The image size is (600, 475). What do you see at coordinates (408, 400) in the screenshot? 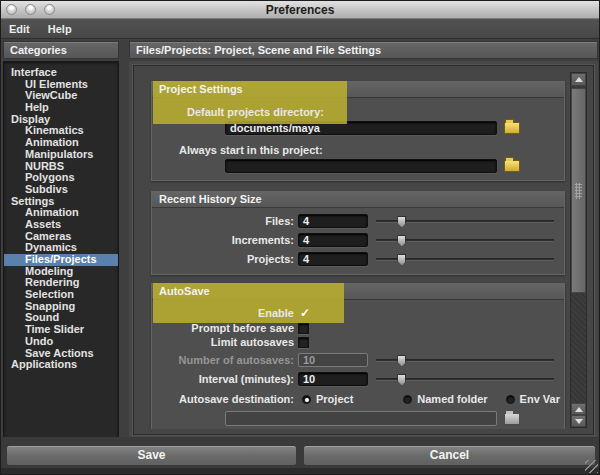
I see `radio-named-folder` at bounding box center [408, 400].